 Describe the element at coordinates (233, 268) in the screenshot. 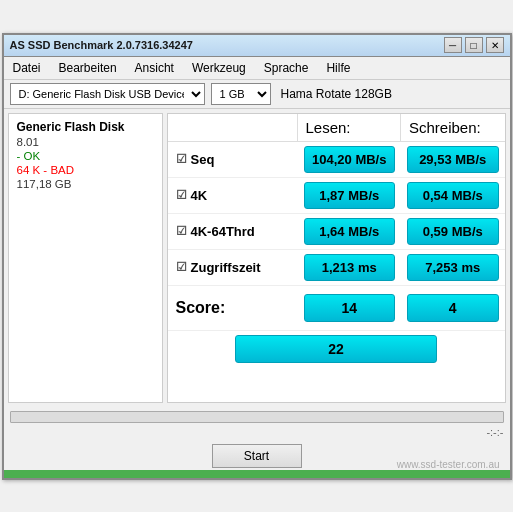

I see `bench-label-access: ☑ Zugriffszeit` at that location.